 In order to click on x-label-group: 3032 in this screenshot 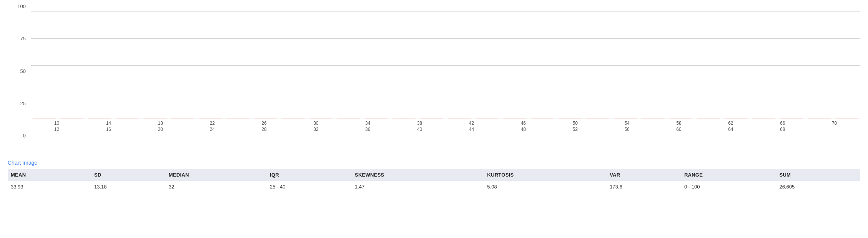, I will do `click(316, 126)`.